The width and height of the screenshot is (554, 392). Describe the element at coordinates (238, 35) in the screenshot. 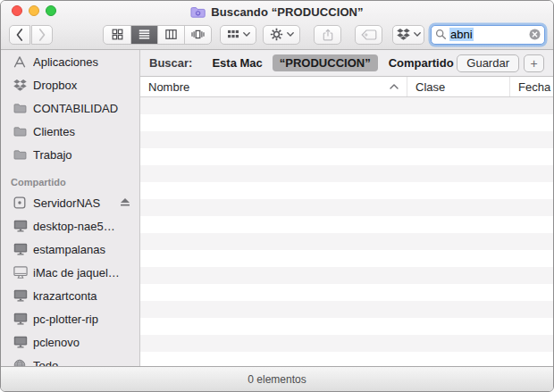

I see `arrange-button` at that location.